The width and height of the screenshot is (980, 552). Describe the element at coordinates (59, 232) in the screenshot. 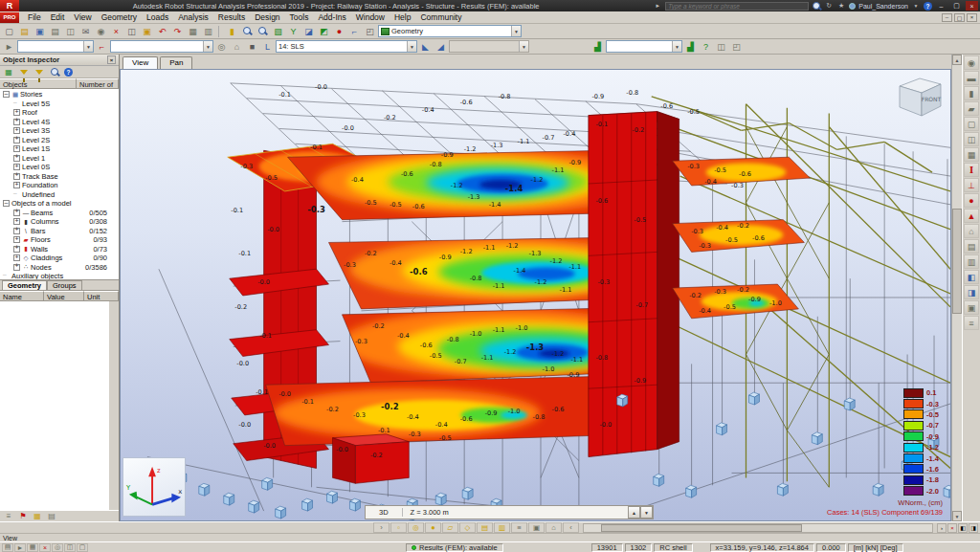

I see `tree-item-bars: \Bars0/152` at that location.